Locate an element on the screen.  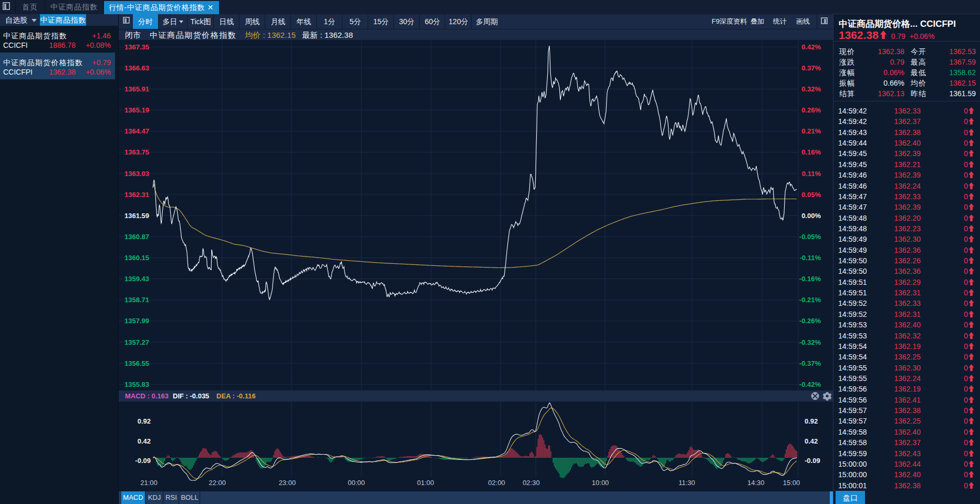
svg-text: 1355.83 is located at coordinates (137, 385).